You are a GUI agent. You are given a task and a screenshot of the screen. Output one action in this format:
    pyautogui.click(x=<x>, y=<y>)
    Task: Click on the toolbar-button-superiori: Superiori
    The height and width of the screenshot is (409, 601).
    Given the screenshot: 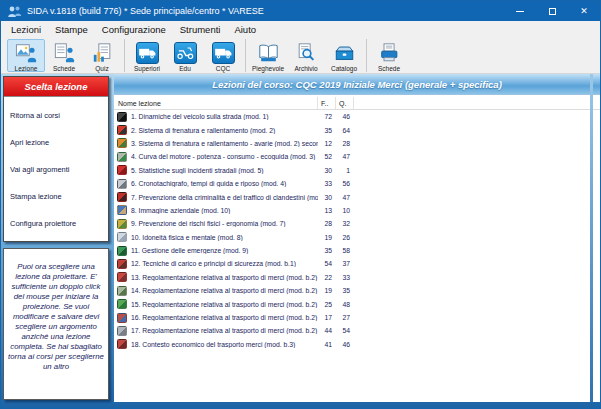 What is the action you would take?
    pyautogui.click(x=147, y=56)
    